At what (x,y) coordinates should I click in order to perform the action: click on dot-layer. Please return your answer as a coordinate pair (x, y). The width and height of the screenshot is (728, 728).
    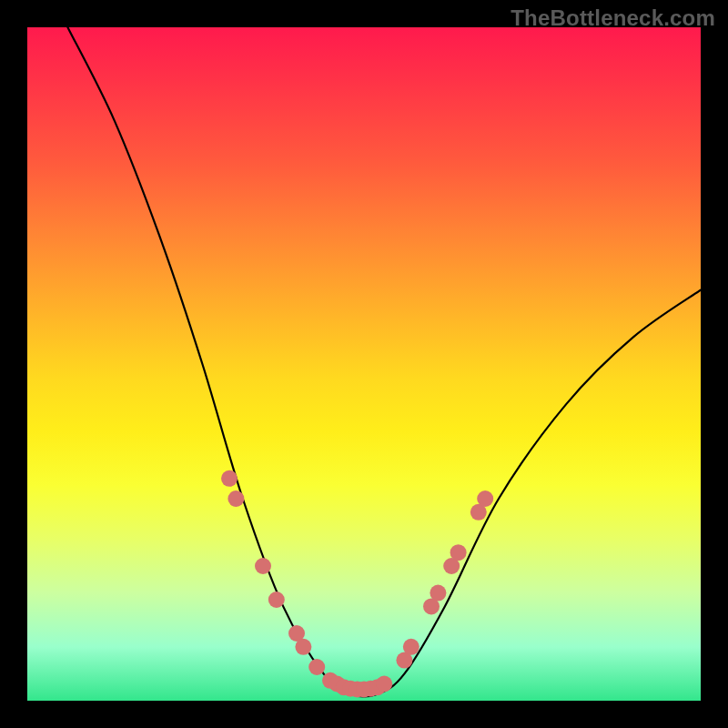
    Looking at the image, I should click on (357, 584).